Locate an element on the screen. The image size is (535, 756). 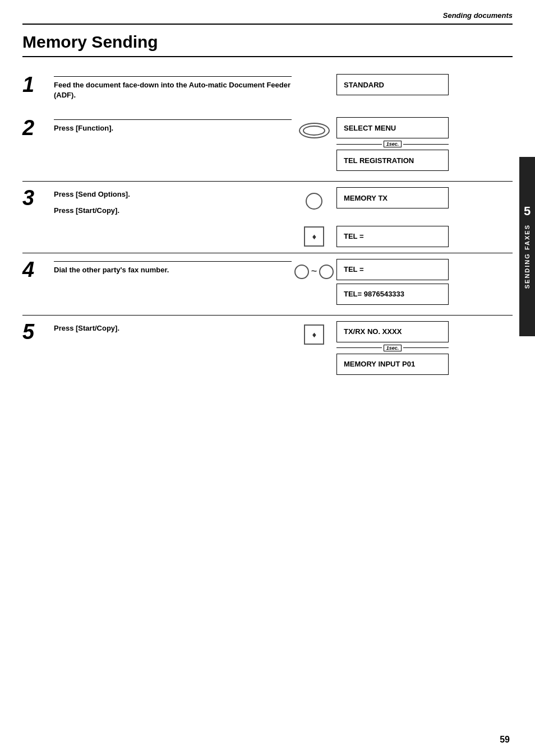
chapter-title: SENDING FAXES is located at coordinates (527, 257).